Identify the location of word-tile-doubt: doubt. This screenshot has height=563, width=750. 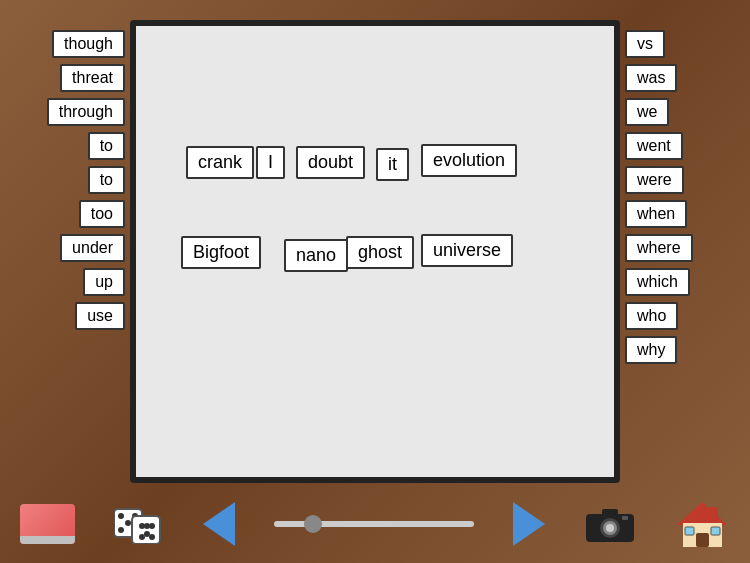
(330, 162).